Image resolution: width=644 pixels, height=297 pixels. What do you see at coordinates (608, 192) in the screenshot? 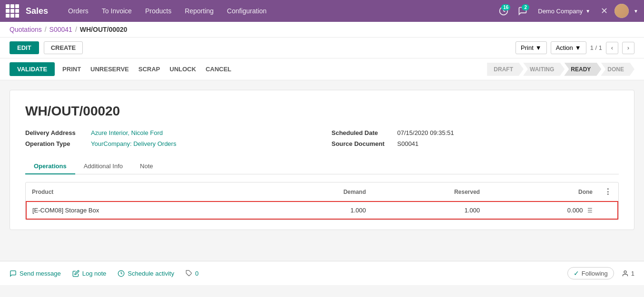
I see `col-kebab: ⋮` at bounding box center [608, 192].